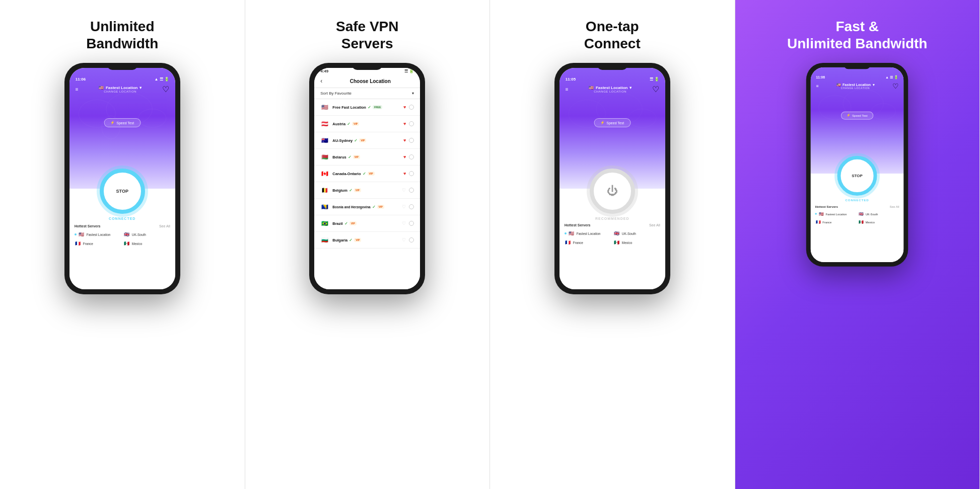 Image resolution: width=980 pixels, height=489 pixels. I want to click on server-grid-3: 🇺🇸 Fastest Location 🇬🇧 UK-South 🇫🇷 Franc…, so click(612, 238).